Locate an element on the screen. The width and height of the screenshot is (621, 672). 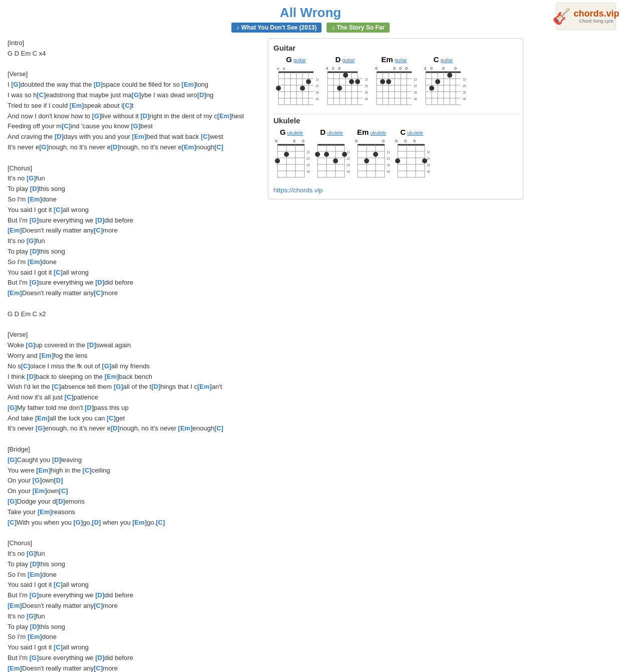
guitar-Em-diagram: o 1fr 2fr 3fr 4fr is located at coordinates (394, 87).